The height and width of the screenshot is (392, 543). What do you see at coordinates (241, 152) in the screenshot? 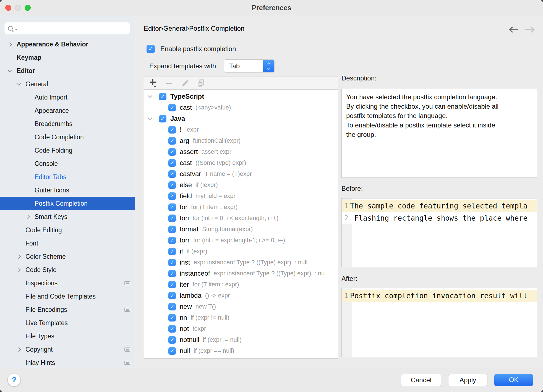
I see `tree-row: ✓ assert assert expr` at bounding box center [241, 152].